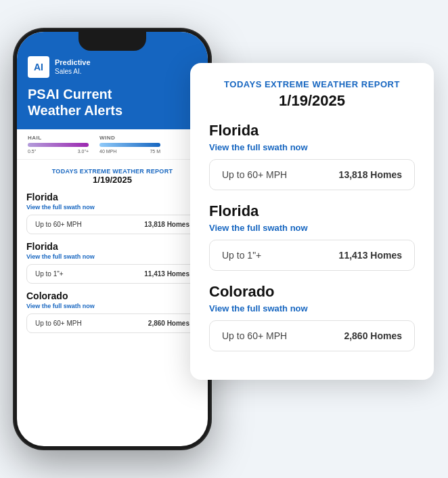  What do you see at coordinates (312, 175) in the screenshot?
I see `overlay-card-item-0: Up to 60+ MPH 13,818 Homes` at bounding box center [312, 175].